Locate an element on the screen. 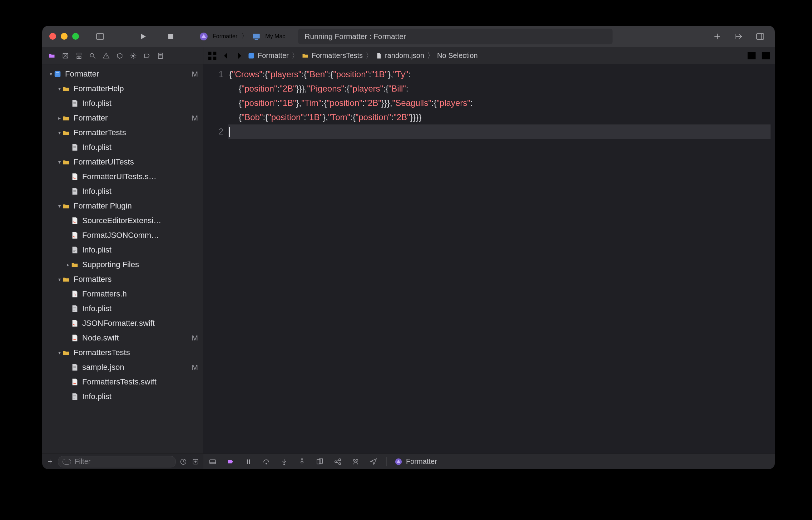 Image resolution: width=812 pixels, height=520 pixels. json-icon is located at coordinates (75, 367).